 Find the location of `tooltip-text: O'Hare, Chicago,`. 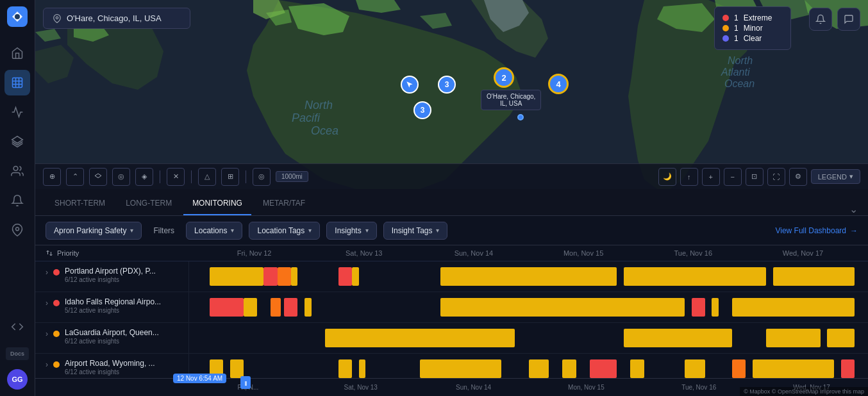

tooltip-text: O'Hare, Chicago, is located at coordinates (511, 96).